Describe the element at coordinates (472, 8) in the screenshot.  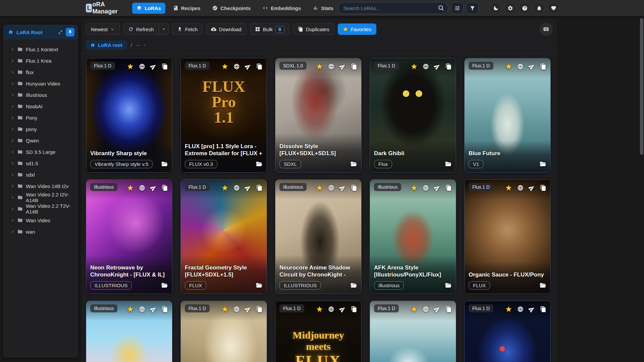
I see `filter-button` at that location.